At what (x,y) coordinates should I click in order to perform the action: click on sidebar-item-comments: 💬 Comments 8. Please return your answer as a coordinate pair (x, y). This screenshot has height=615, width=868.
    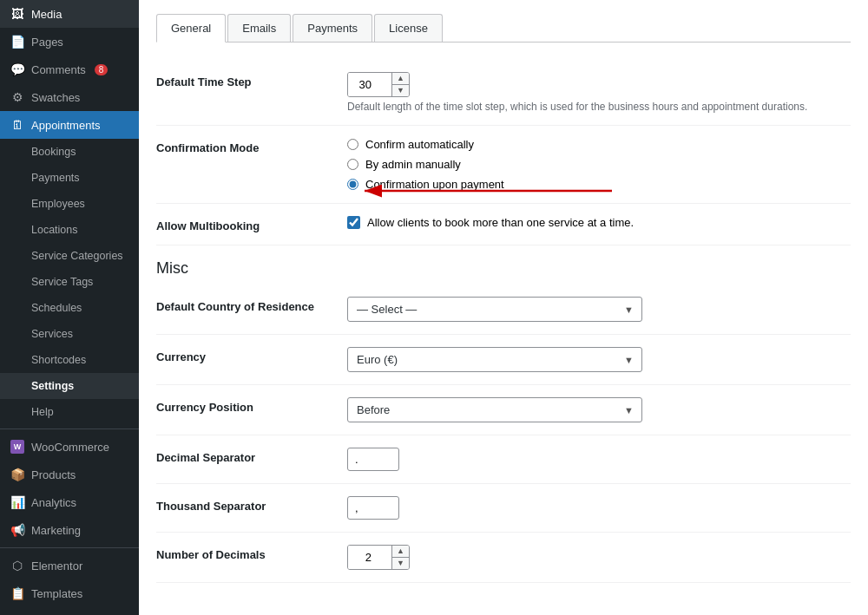
    Looking at the image, I should click on (69, 69).